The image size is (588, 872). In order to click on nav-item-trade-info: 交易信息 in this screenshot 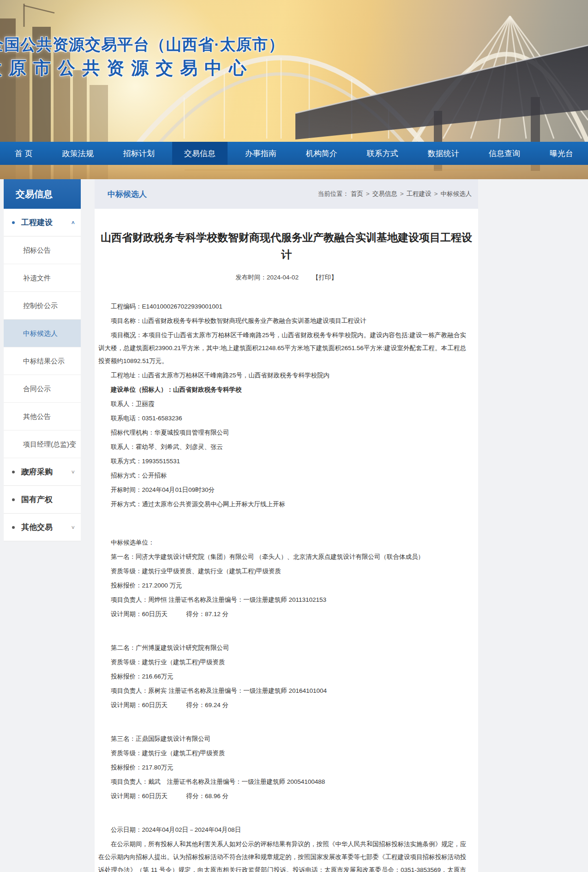, I will do `click(200, 153)`.